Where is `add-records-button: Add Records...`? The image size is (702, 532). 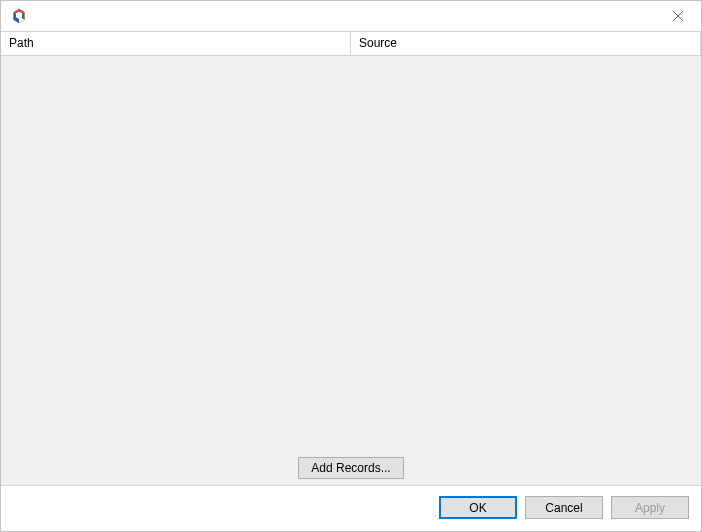
add-records-button: Add Records... is located at coordinates (350, 468).